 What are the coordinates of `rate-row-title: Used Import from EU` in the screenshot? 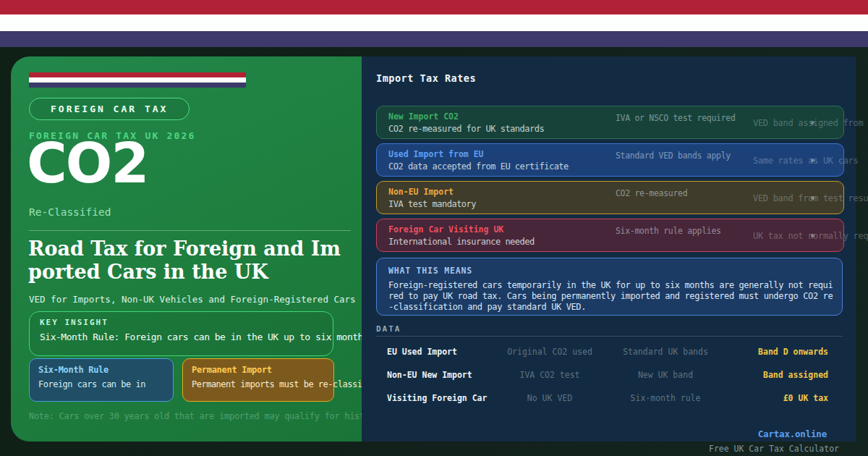 It's located at (436, 154).